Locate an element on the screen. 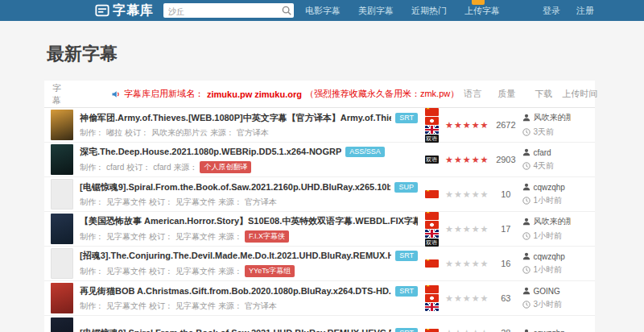 The width and height of the screenshot is (644, 332). flag-uk-icon is located at coordinates (431, 130).